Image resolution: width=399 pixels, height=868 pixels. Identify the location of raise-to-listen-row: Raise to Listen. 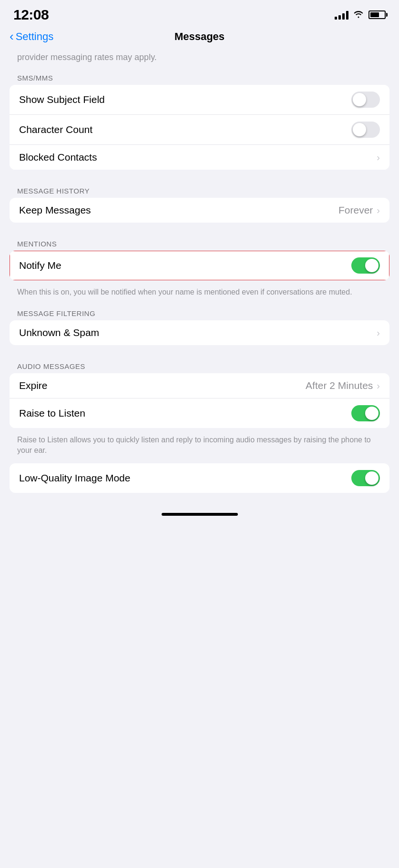
(199, 413).